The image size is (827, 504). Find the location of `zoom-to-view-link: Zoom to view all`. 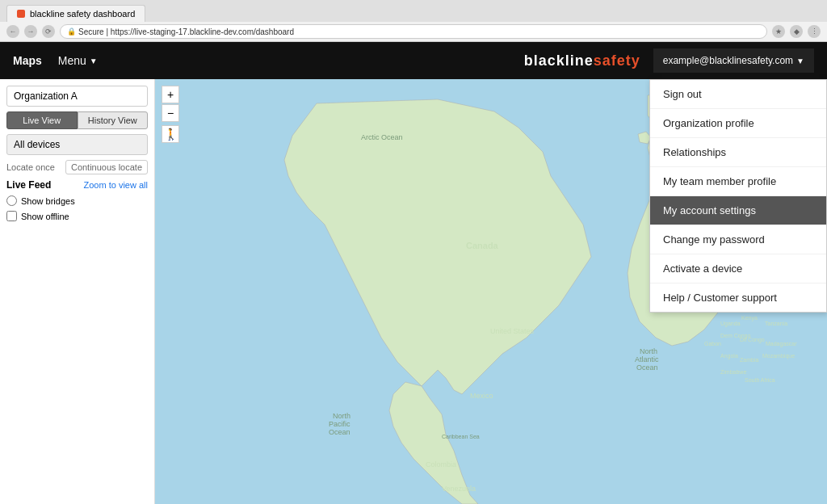

zoom-to-view-link: Zoom to view all is located at coordinates (116, 185).